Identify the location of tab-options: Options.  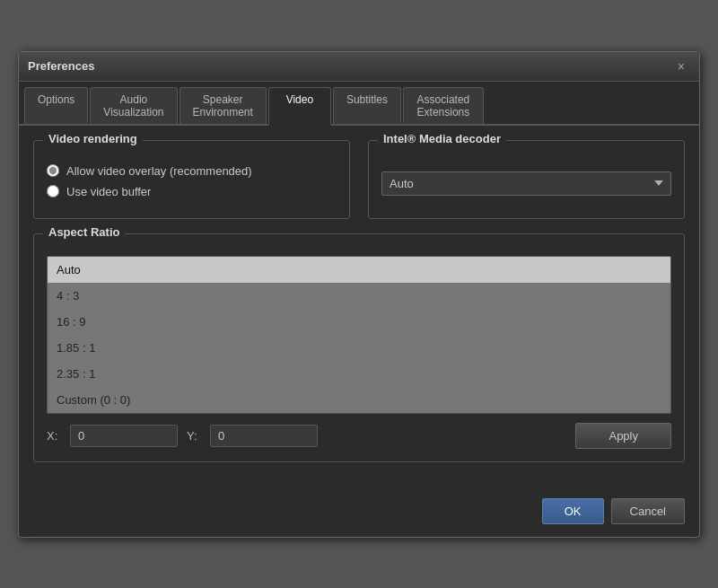
(56, 106).